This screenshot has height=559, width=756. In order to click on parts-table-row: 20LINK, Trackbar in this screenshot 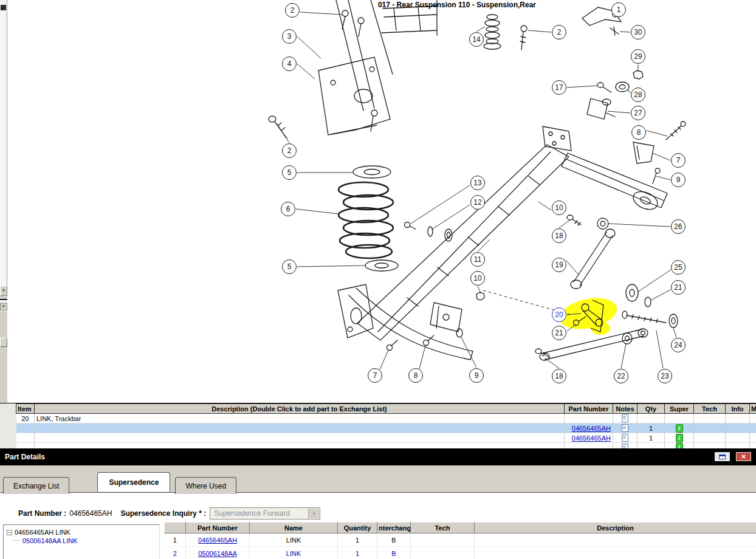, I will do `click(387, 419)`.